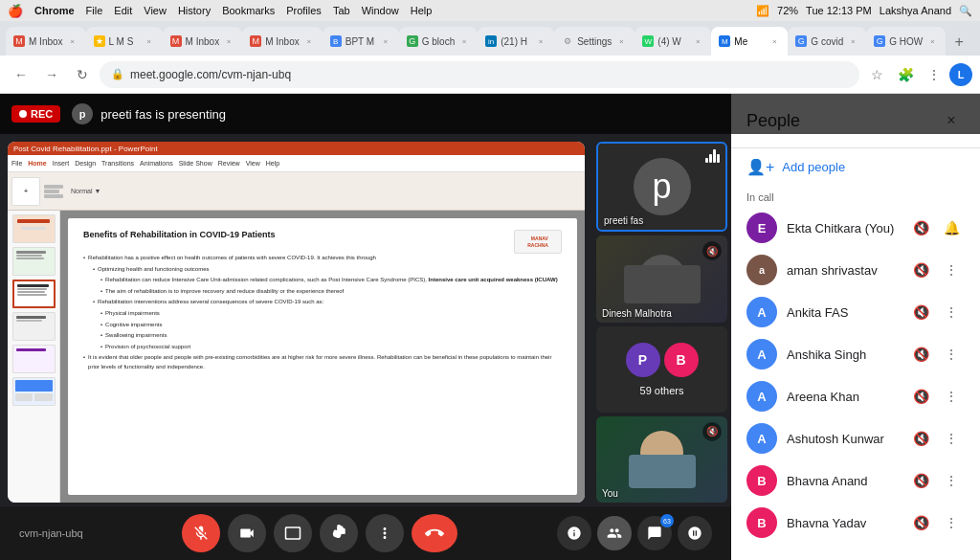 This screenshot has width=980, height=560. I want to click on mic-mute-button, so click(201, 533).